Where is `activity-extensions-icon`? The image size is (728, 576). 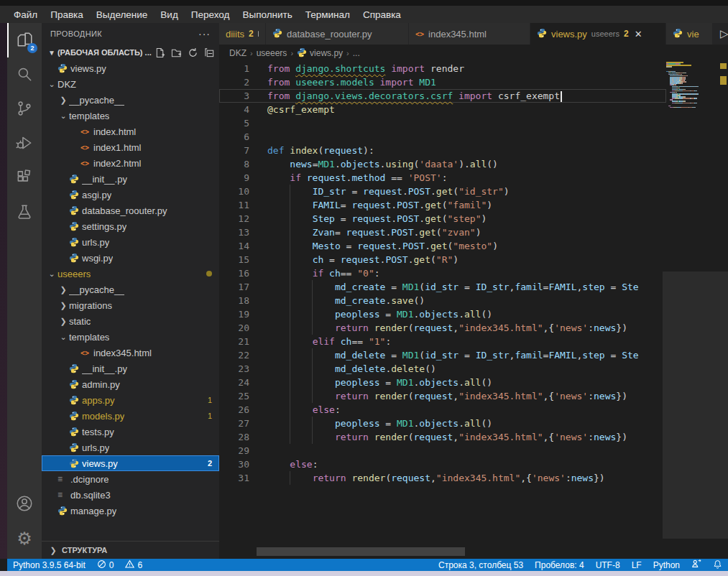
activity-extensions-icon is located at coordinates (24, 178).